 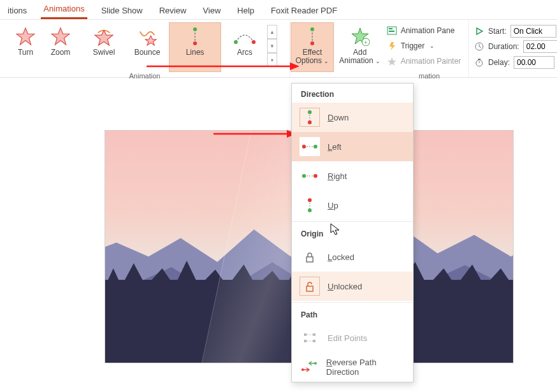 I want to click on delay-icon, so click(x=479, y=62).